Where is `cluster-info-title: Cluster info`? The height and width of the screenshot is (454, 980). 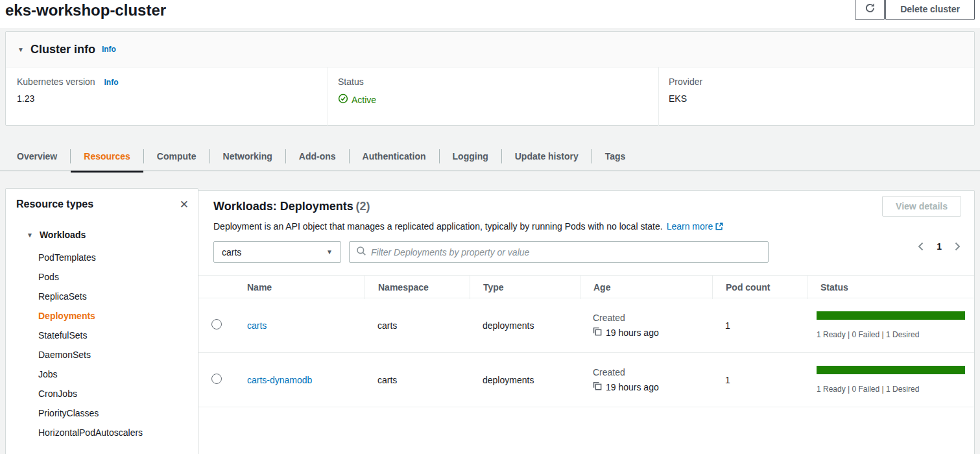
cluster-info-title: Cluster info is located at coordinates (63, 49).